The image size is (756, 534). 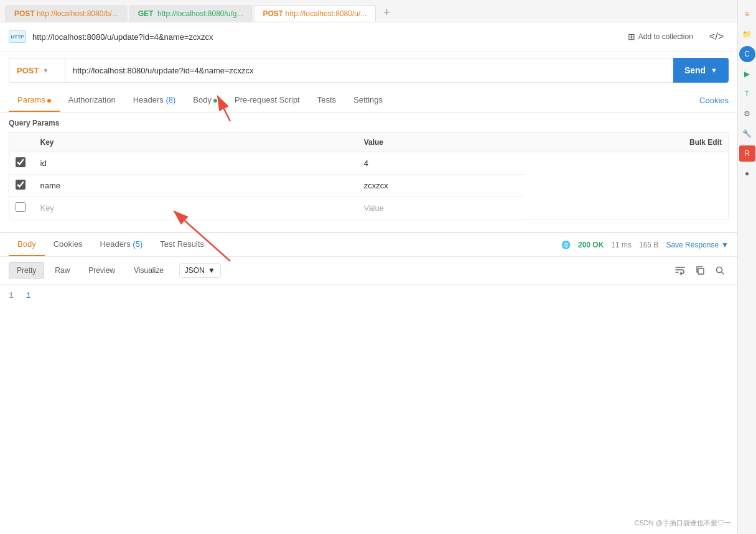 I want to click on globe-icon: 🌐, so click(x=566, y=245).